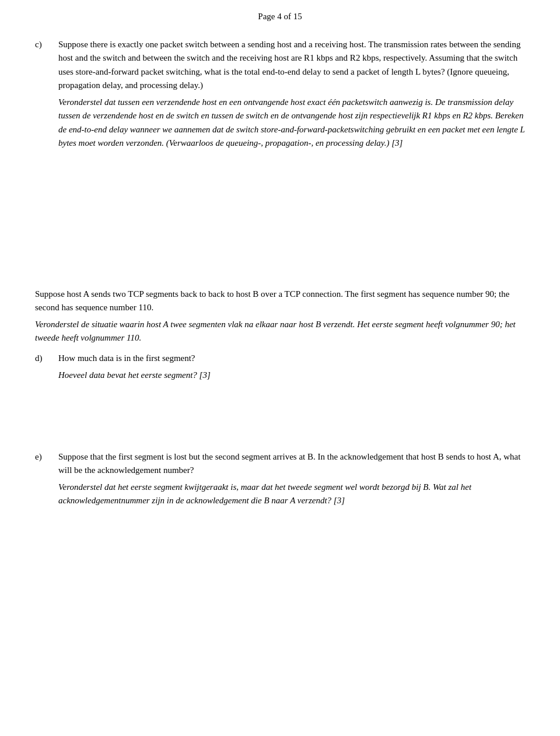  What do you see at coordinates (280, 16) in the screenshot?
I see `page-header: Page 4 of 15` at bounding box center [280, 16].